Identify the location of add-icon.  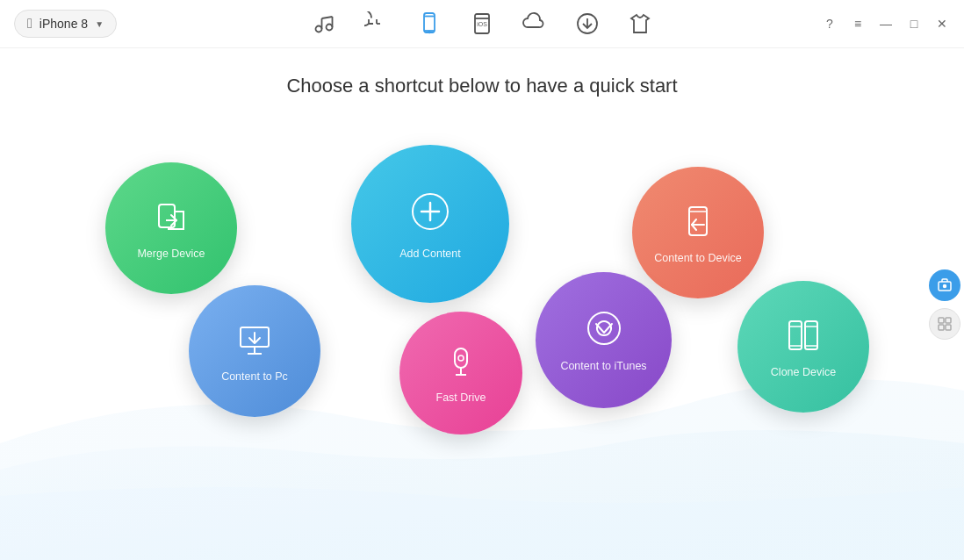
(430, 214).